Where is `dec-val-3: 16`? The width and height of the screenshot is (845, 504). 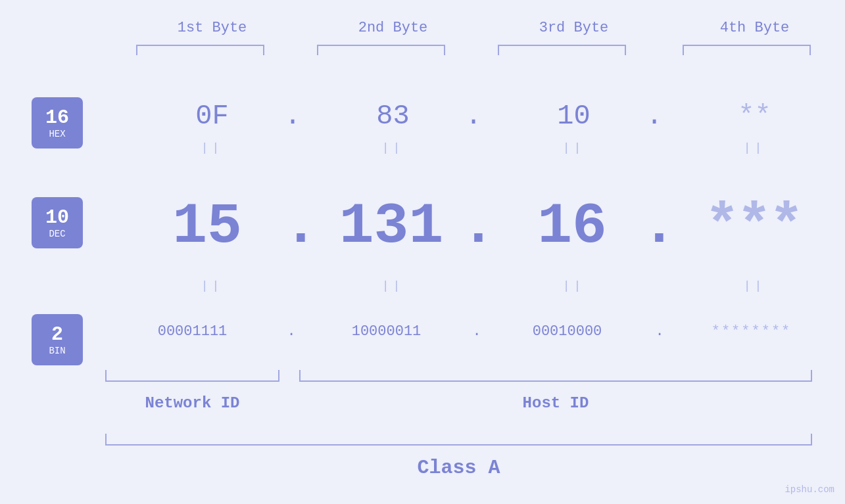
dec-val-3: 16 is located at coordinates (572, 226).